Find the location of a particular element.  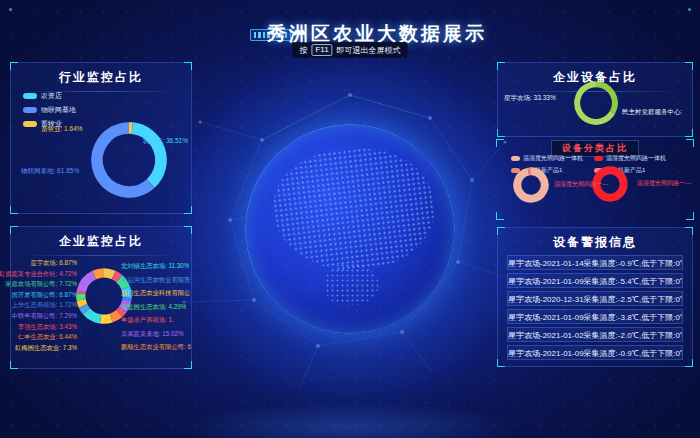

chart-label: 国开发有限公司: 6.87% is located at coordinates (44, 295).